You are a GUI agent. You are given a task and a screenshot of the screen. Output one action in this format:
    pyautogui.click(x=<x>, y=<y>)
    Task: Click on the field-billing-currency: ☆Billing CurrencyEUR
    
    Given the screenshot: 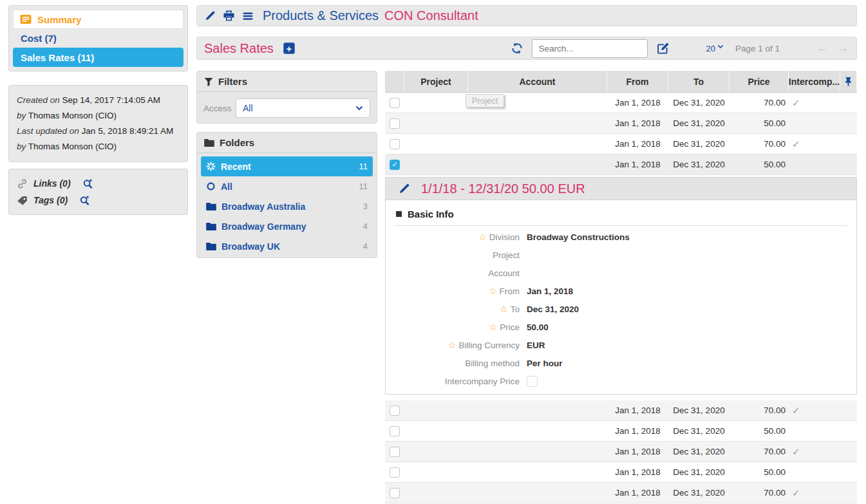 What is the action you would take?
    pyautogui.click(x=621, y=345)
    